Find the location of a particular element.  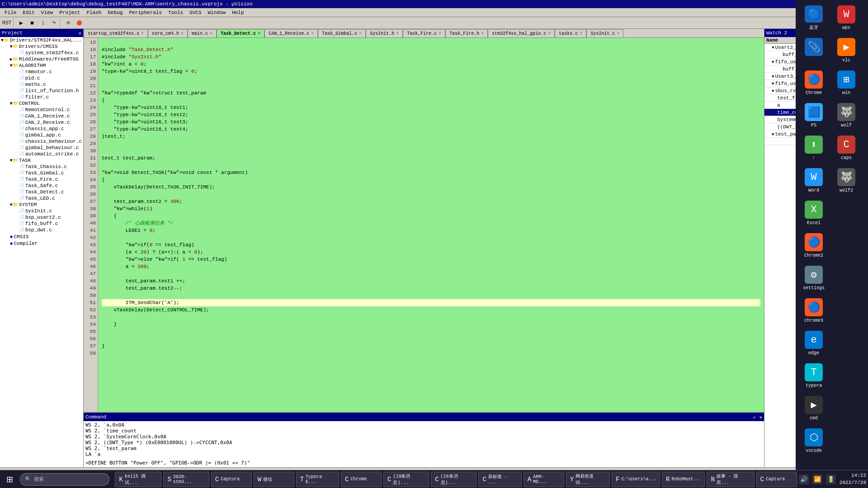

sys-icon-1: 🔊 is located at coordinates (804, 479).